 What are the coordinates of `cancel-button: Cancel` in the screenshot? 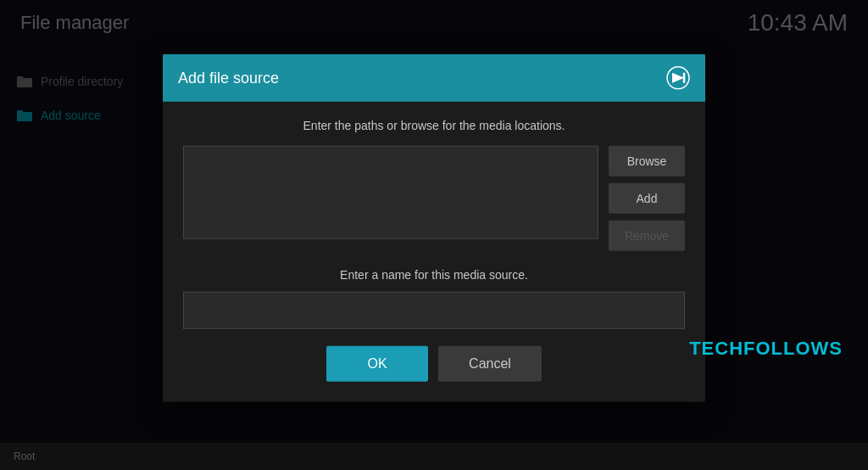 It's located at (490, 364).